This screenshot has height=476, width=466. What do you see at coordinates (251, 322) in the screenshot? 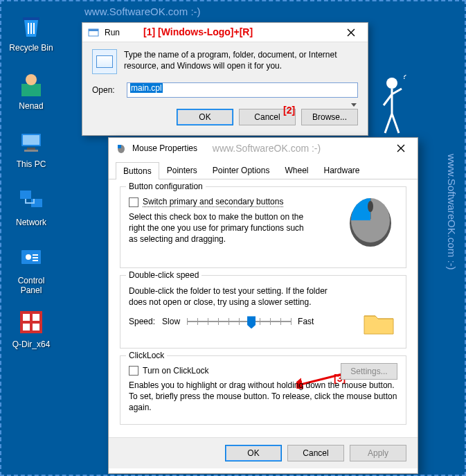
I see `slider-thumb-icon` at bounding box center [251, 322].